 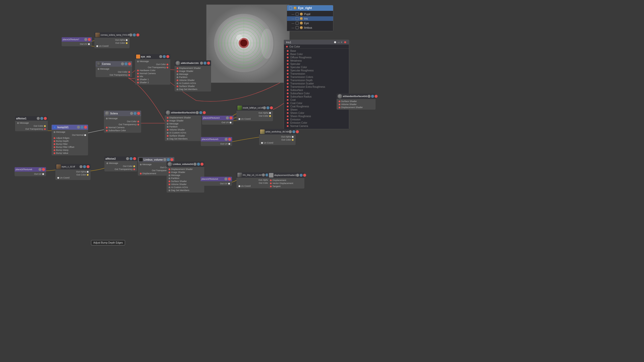 What do you see at coordinates (229, 179) in the screenshot?
I see `place2d4-ctrl-cls` at bounding box center [229, 179].